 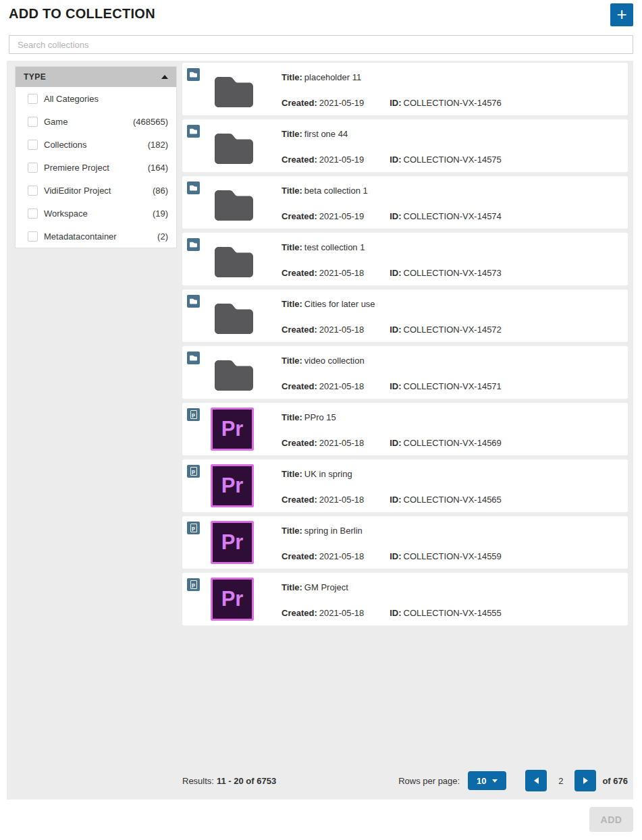 What do you see at coordinates (405, 372) in the screenshot?
I see `collection-list-item: p Pr Title:video collection Created:2021…` at bounding box center [405, 372].